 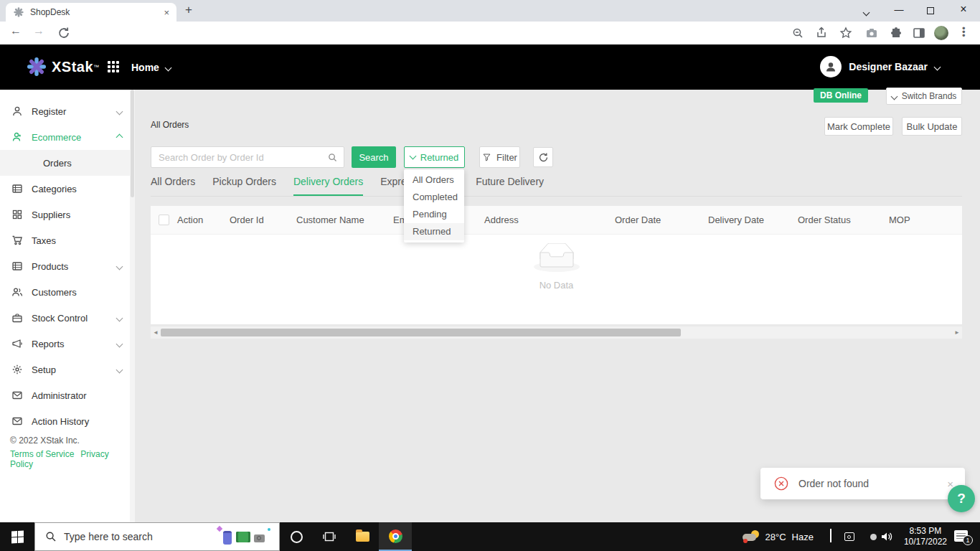 I want to click on tab-pickup-orders: Pickup Orders, so click(x=244, y=185).